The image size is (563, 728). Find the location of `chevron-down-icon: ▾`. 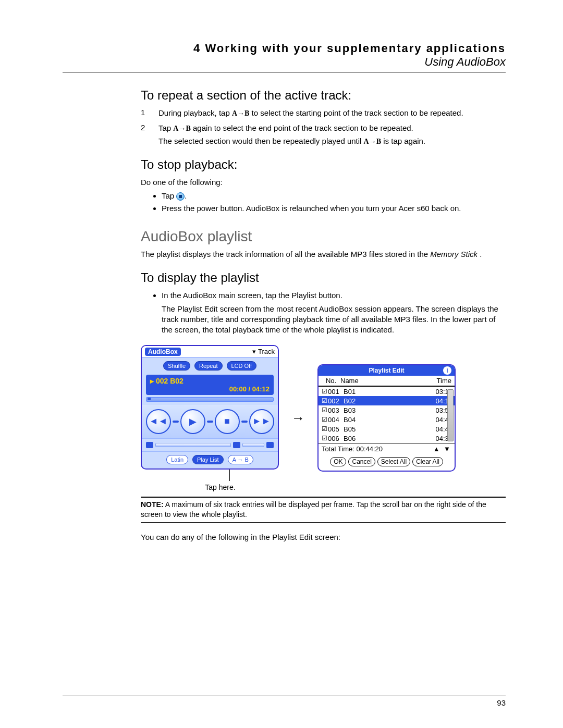

chevron-down-icon: ▾ is located at coordinates (254, 351).